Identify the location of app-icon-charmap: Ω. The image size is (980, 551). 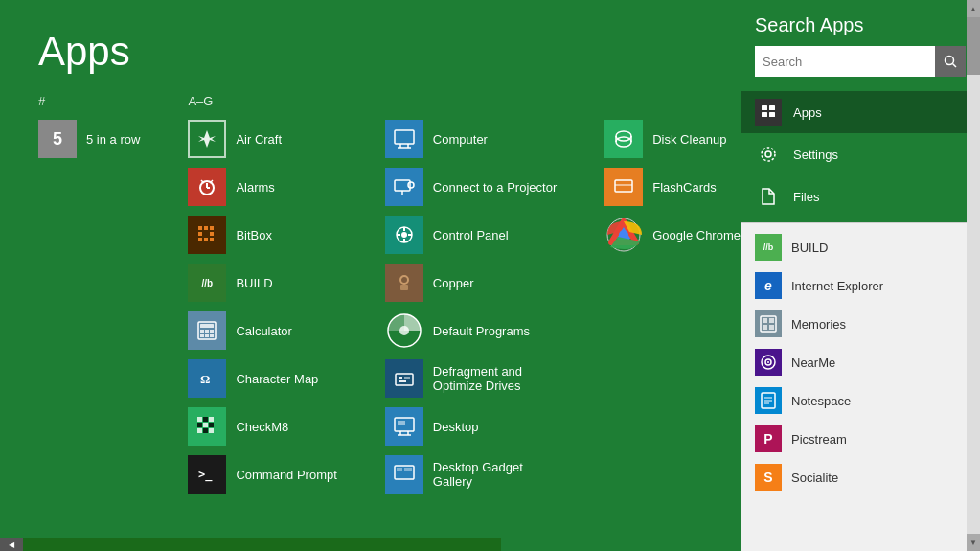
(207, 379).